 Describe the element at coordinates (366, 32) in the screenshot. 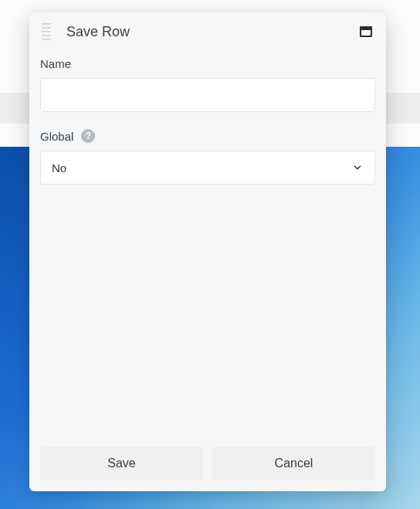

I see `expand-window-icon` at that location.